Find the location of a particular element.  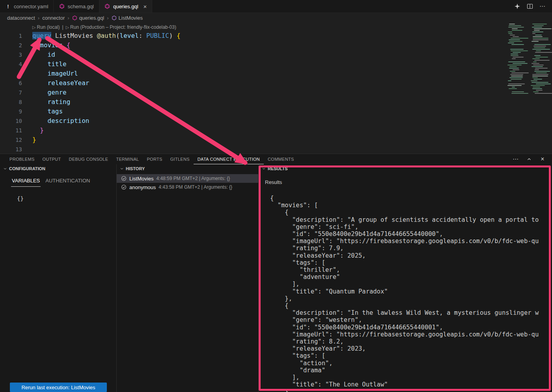

code-line: movies { is located at coordinates (106, 45).